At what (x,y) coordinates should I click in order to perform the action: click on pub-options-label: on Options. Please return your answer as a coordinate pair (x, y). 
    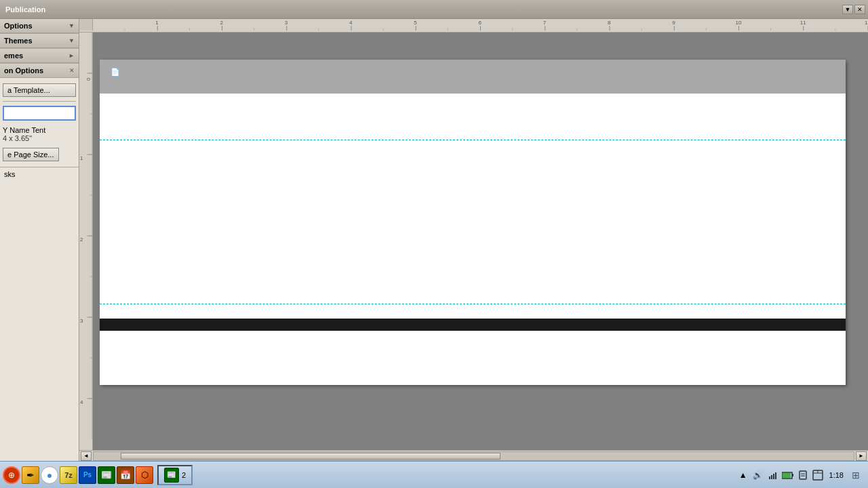
    Looking at the image, I should click on (24, 70).